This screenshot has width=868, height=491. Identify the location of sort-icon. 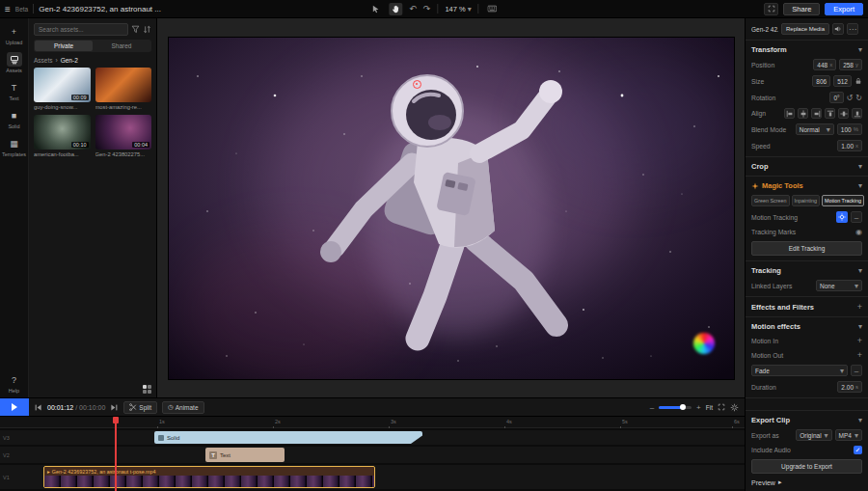
(147, 29).